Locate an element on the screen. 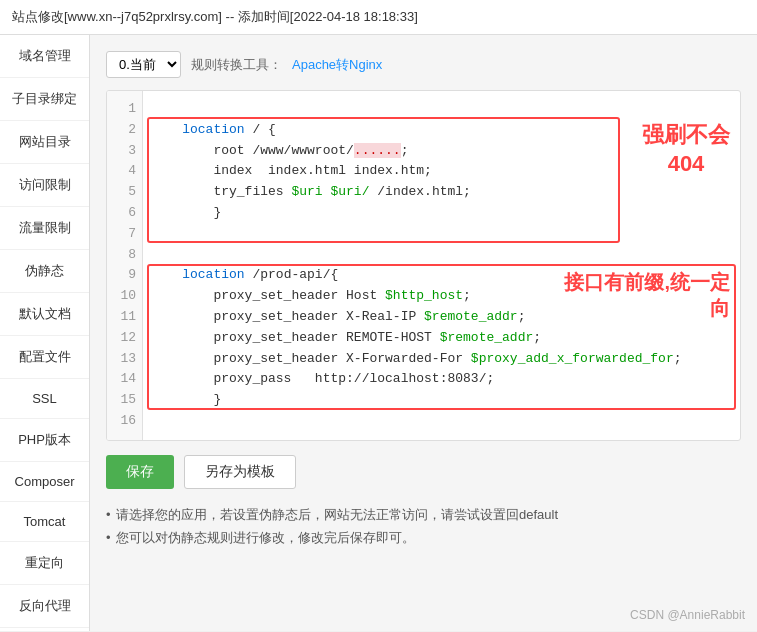 The image size is (757, 632). sidebar-item-tomcat: Tomcat is located at coordinates (44, 522).